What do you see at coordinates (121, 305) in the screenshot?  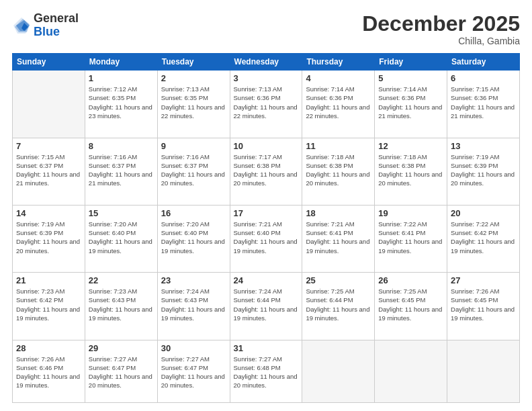 I see `day-info: Sunrise: 7:23 AMSunset: 6:43 PMDaylight:…` at bounding box center [121, 305].